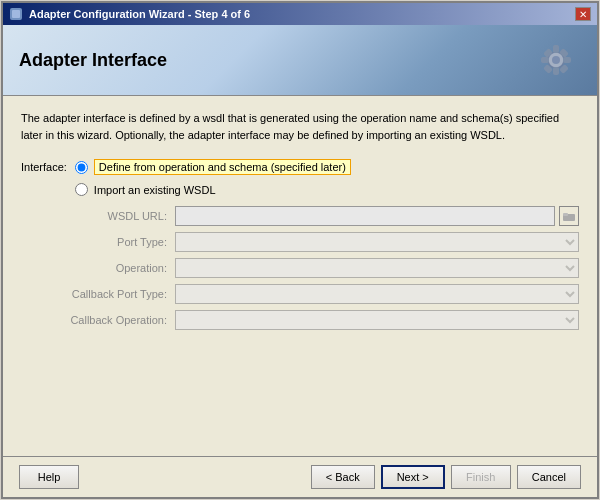 The width and height of the screenshot is (600, 500). Describe the element at coordinates (377, 216) in the screenshot. I see `wsdl-url-input-container` at that location.